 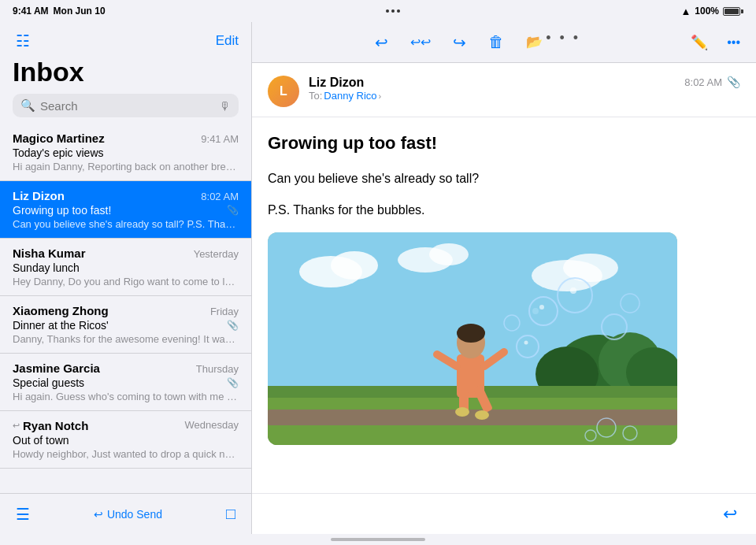 What do you see at coordinates (284, 91) in the screenshot?
I see `avatar: L` at bounding box center [284, 91].